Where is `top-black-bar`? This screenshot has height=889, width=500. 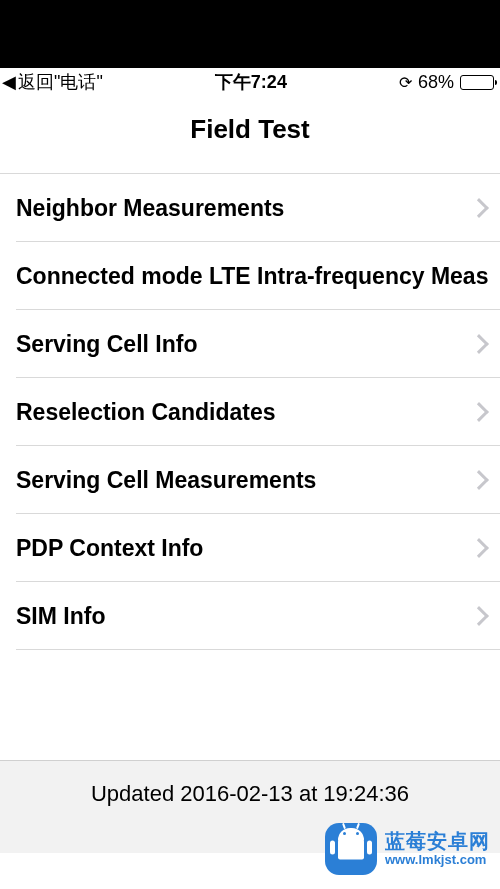
top-black-bar is located at coordinates (250, 34).